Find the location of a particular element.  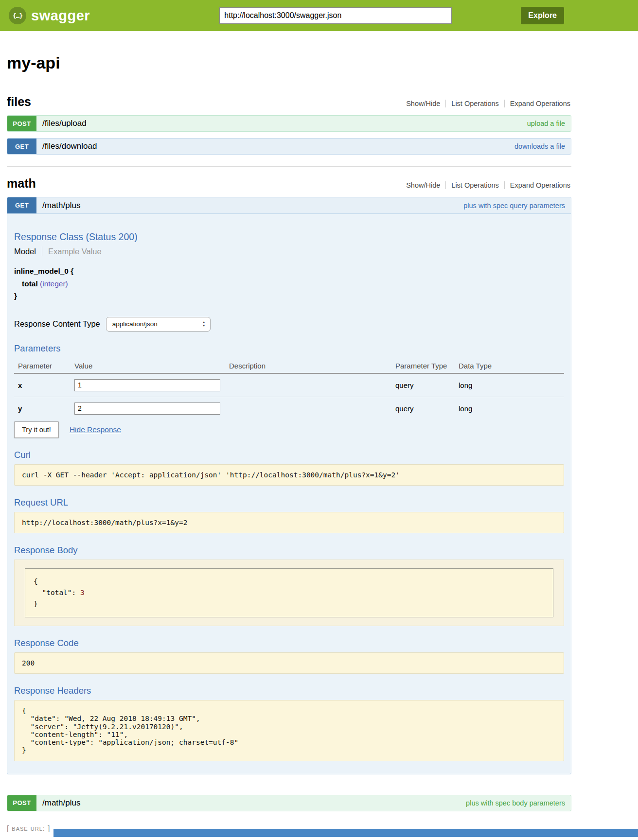

json-line: "content-type": "application/json; chars… is located at coordinates (130, 742).